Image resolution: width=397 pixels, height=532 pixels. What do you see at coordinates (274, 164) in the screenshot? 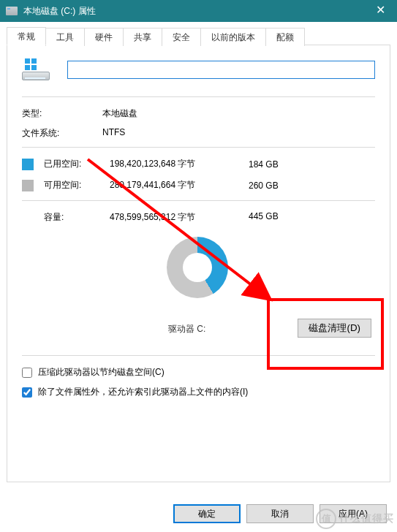
I see `used-gb: 184 GB` at bounding box center [274, 164].